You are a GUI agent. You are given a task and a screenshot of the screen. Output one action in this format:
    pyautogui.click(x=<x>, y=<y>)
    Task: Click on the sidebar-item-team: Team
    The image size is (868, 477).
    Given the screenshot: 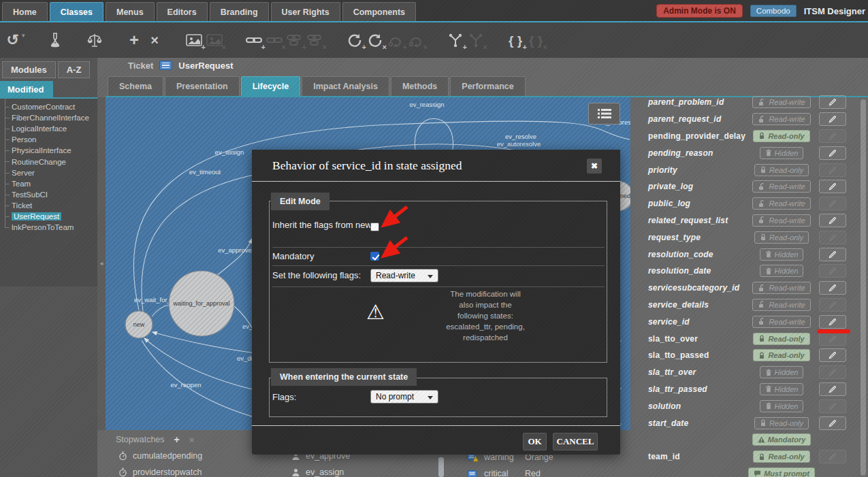 What is the action you would take?
    pyautogui.click(x=49, y=184)
    